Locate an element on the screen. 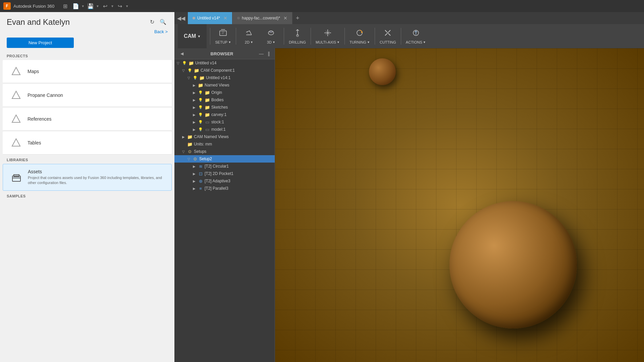 This screenshot has height=362, width=644. browser-collapse-button: ◀ is located at coordinates (182, 54).